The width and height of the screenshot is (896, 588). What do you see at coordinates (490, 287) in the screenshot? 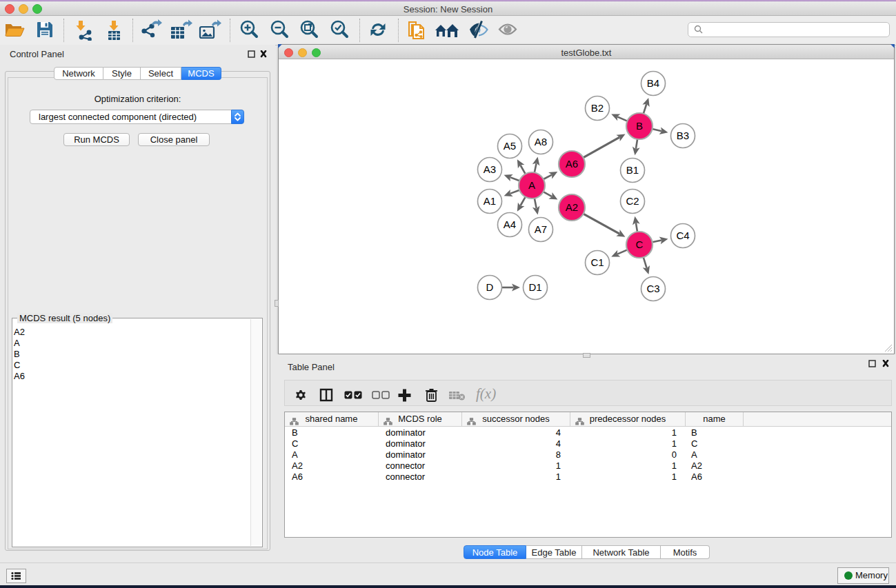
I see `svg-text: D` at bounding box center [490, 287].